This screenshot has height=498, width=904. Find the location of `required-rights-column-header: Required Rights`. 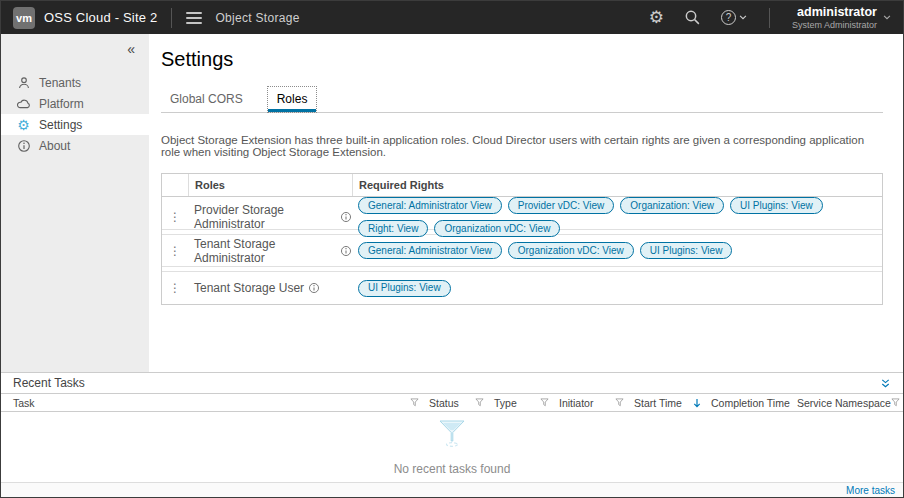

required-rights-column-header: Required Rights is located at coordinates (617, 185).